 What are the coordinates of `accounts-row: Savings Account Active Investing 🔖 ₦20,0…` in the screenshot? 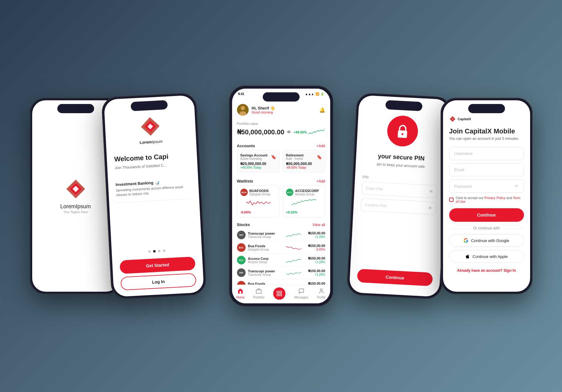 It's located at (281, 163).